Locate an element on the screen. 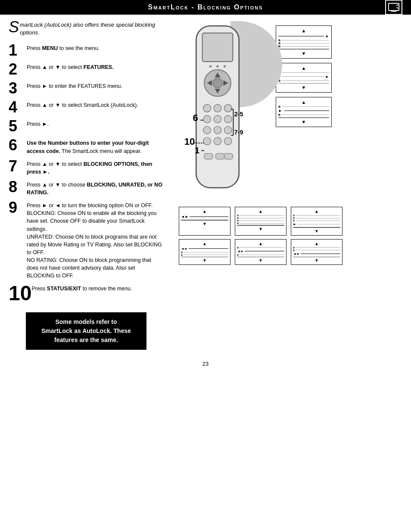 The height and width of the screenshot is (532, 411). intro-text: S martLock (AutoLock) also offers these … is located at coordinates (86, 29).